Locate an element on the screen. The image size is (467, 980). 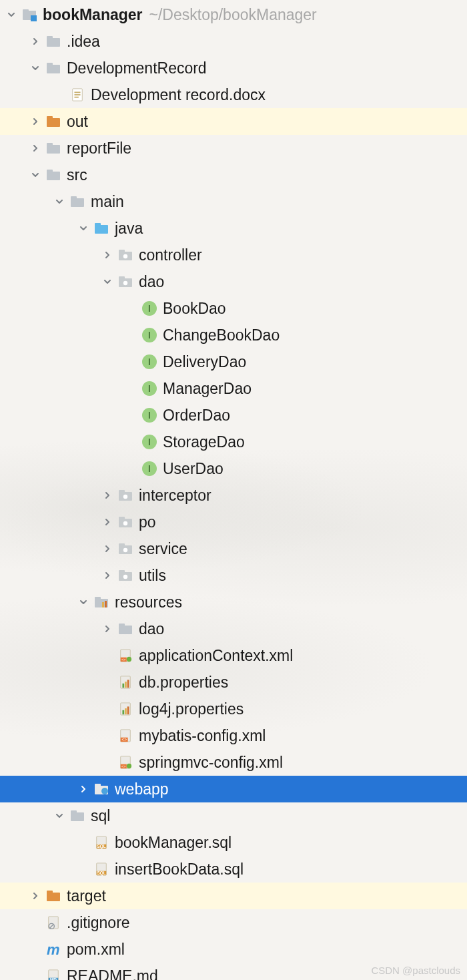
tree-item-controller: controller is located at coordinates (234, 255).